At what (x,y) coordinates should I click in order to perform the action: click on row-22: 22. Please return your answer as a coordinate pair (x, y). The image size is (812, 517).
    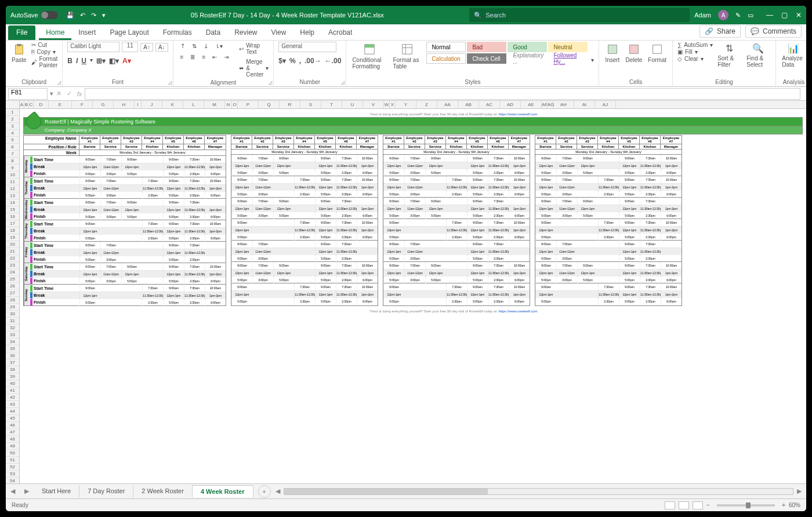
    Looking at the image, I should click on (13, 258).